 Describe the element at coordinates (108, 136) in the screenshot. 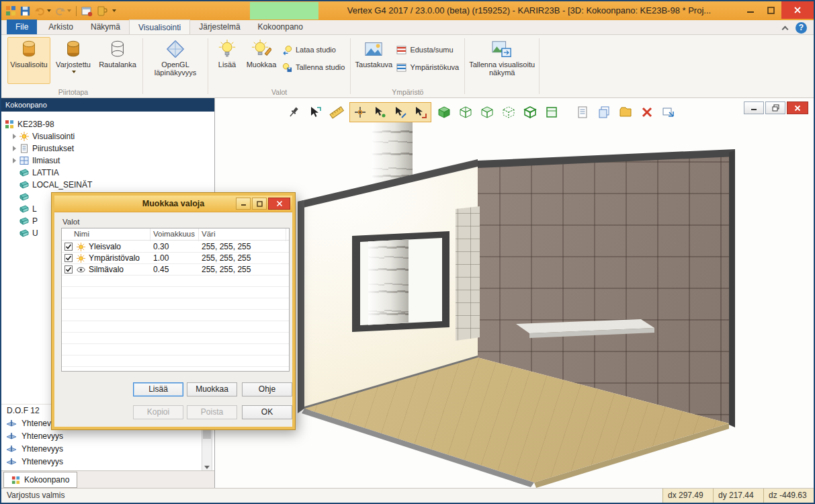

I see `tree-item-visualisointi: Visualisointi` at that location.